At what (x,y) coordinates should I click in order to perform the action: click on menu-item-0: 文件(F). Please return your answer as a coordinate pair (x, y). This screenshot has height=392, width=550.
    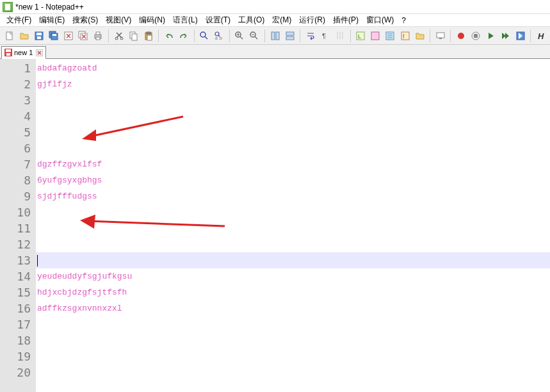
    Looking at the image, I should click on (19, 20).